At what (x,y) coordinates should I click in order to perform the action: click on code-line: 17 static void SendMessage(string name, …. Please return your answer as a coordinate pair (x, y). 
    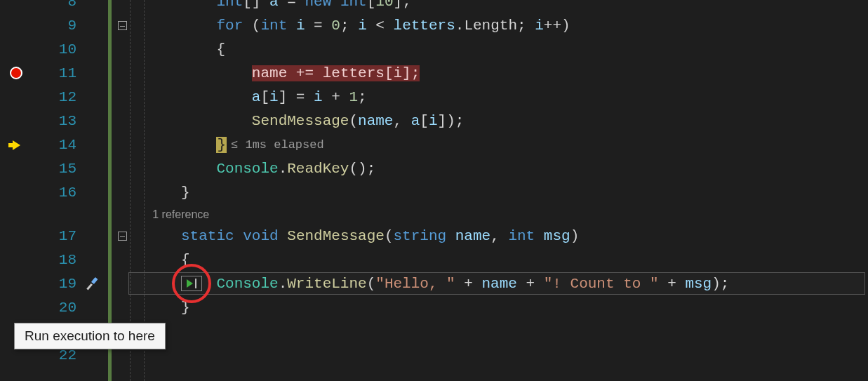
    Looking at the image, I should click on (434, 236).